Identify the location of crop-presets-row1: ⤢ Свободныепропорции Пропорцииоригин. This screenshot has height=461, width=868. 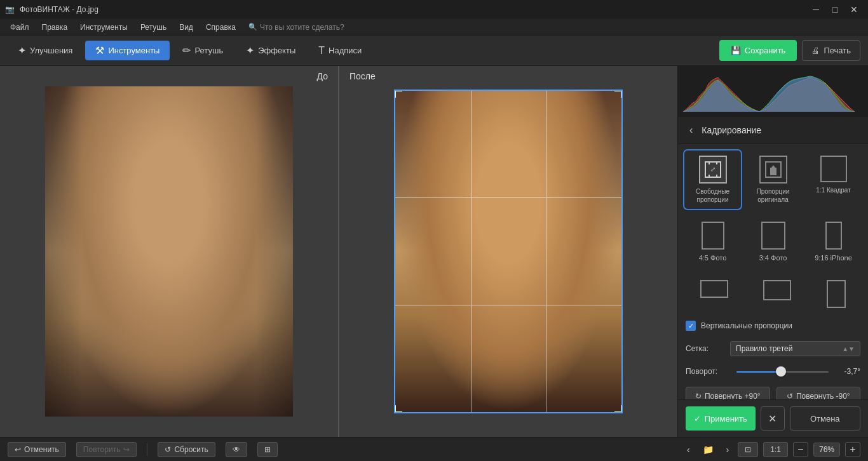
(773, 180).